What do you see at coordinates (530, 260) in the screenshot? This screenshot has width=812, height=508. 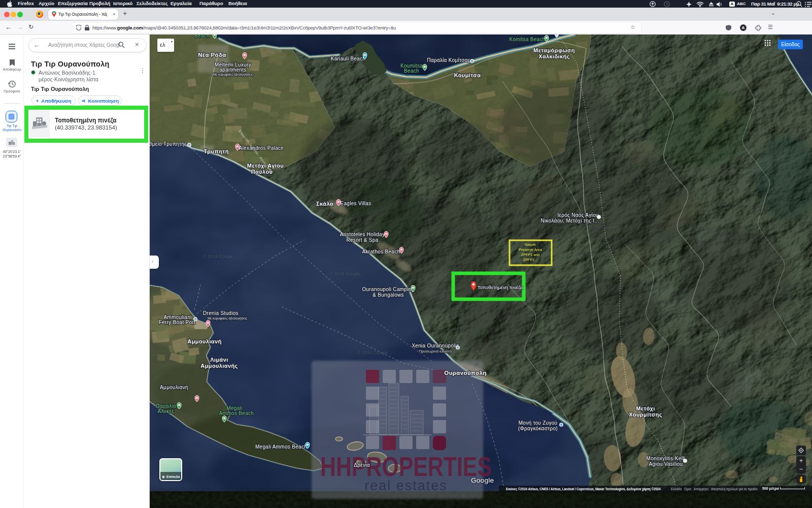 I see `svg-text: ZPFP2...` at bounding box center [530, 260].